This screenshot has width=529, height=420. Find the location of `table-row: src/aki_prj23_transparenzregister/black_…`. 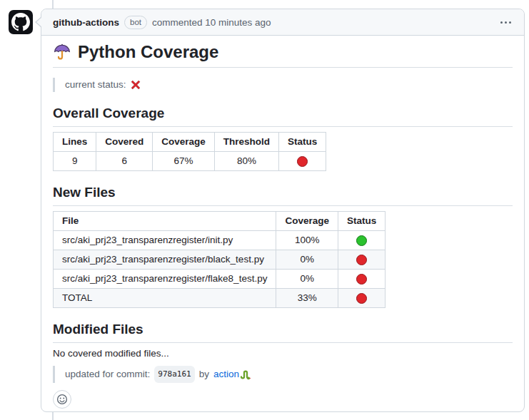

table-row: src/aki_prj23_transparenzregister/black_… is located at coordinates (220, 260).